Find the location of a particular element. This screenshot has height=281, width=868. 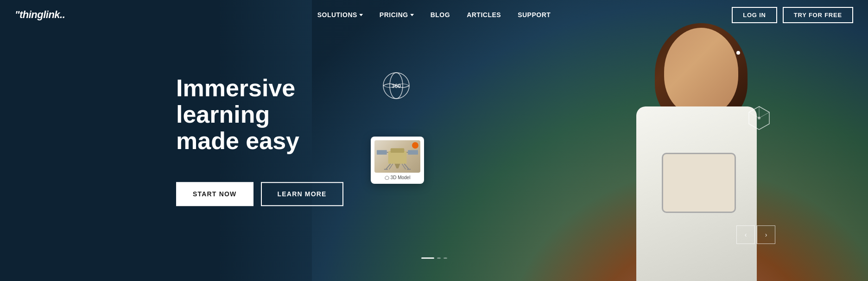

nav-item-articles: ARTICLES is located at coordinates (484, 15).